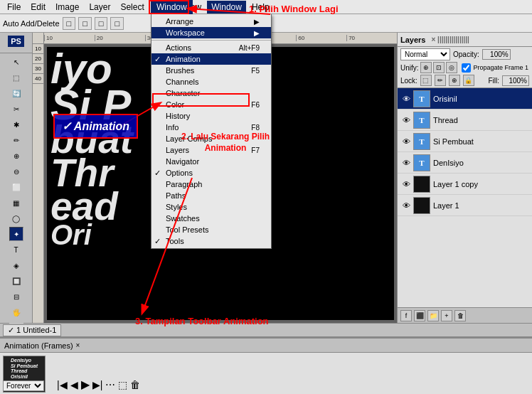  Describe the element at coordinates (445, 99) in the screenshot. I see `layer-name-orisinil: Orisinil` at that location.